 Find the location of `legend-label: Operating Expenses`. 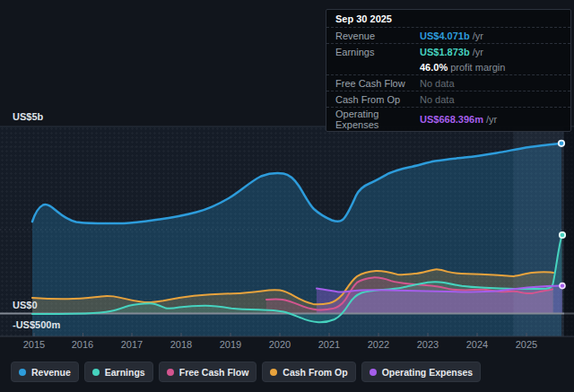

legend-label: Operating Expenses is located at coordinates (428, 372).